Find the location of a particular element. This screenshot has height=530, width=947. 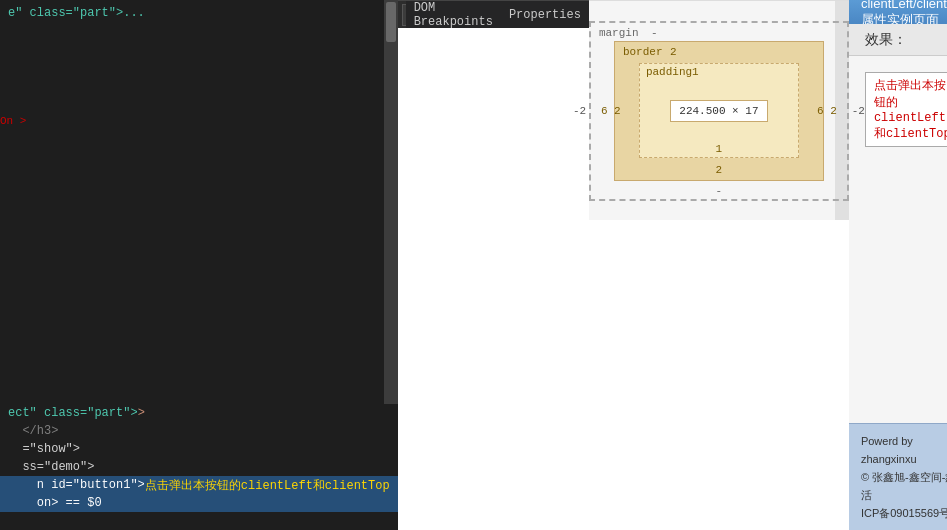

box-model-margin: margin - -2 -2 - border 2 6 2 6 2 2 padd… is located at coordinates (719, 111).